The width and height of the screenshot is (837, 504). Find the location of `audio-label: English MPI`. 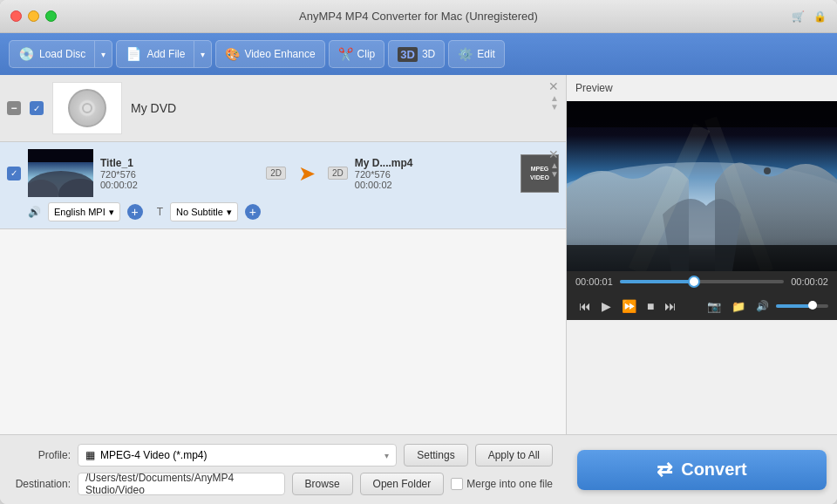

audio-label: English MPI is located at coordinates (80, 212).